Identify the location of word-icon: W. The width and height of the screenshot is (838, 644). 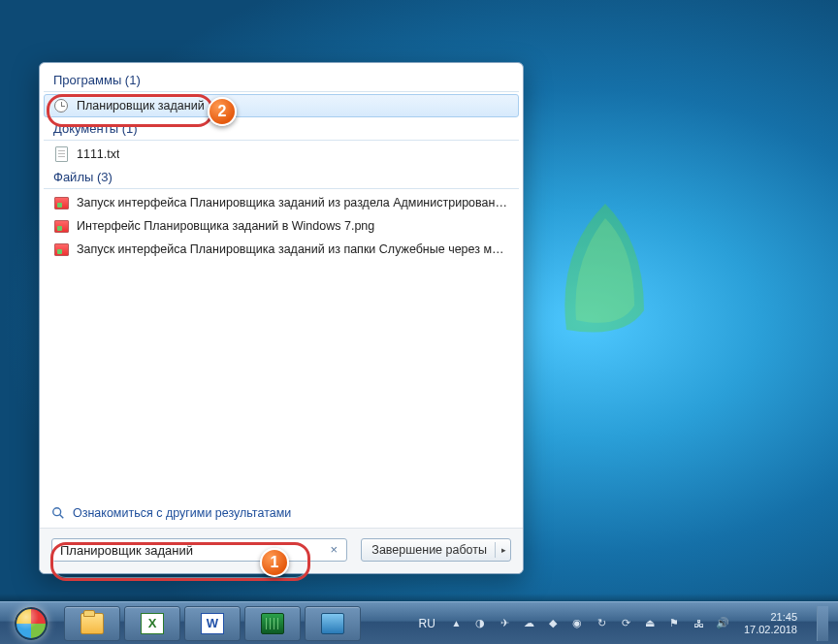
(212, 624).